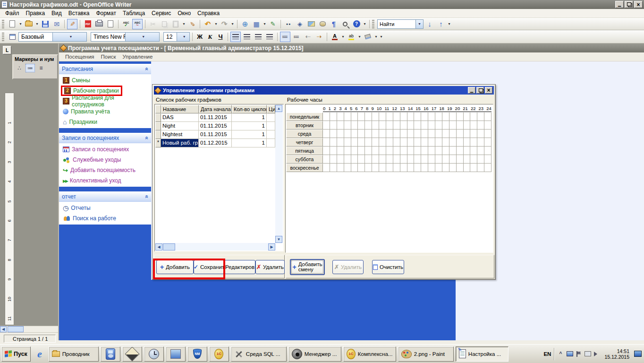 The image size is (644, 363). What do you see at coordinates (215, 247) in the screenshot?
I see `list-horizontal-scrollbar: ◀ ▶` at bounding box center [215, 247].